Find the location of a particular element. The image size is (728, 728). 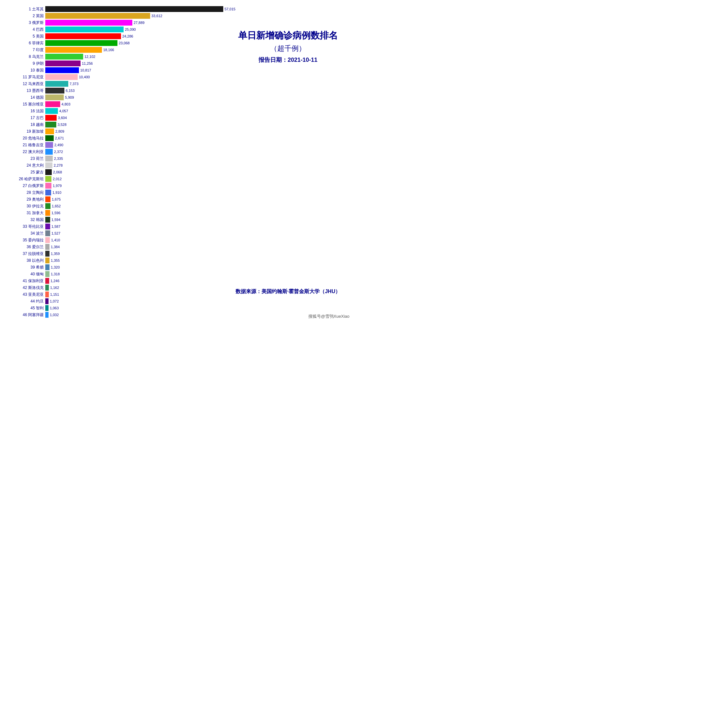

bar-row: 16 法国4,057 is located at coordinates (176, 111).